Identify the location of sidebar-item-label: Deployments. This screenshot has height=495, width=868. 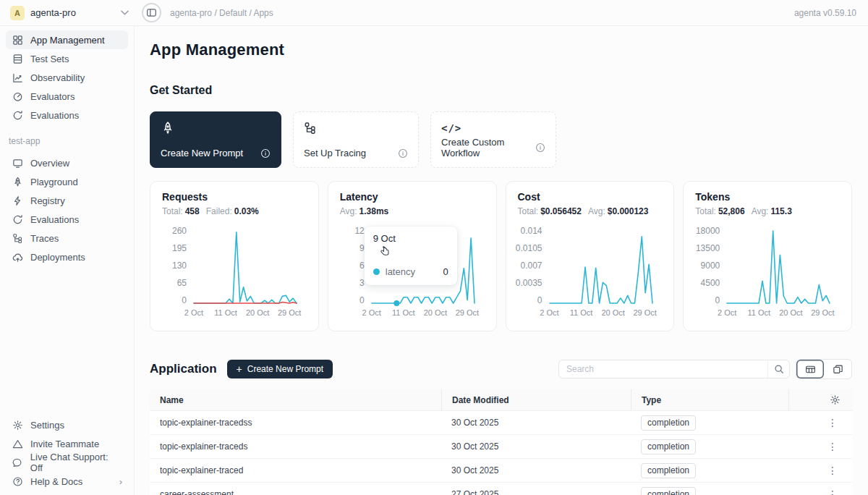
(58, 258).